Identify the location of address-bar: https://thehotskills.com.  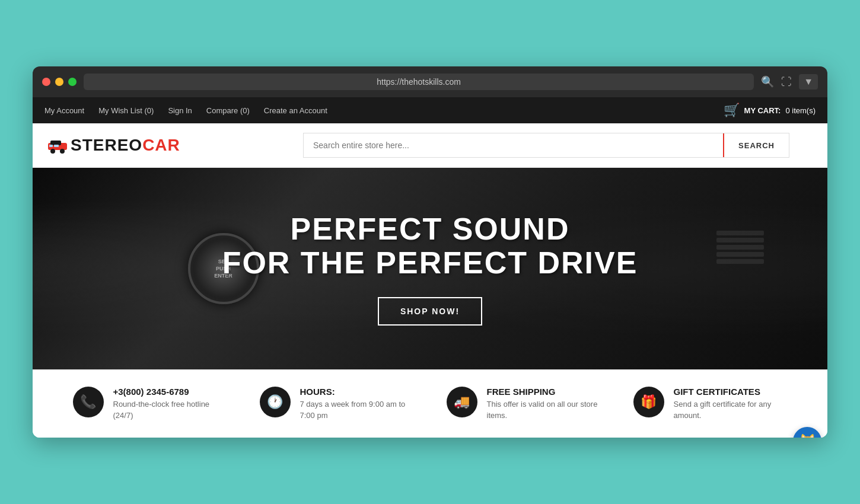
(419, 82).